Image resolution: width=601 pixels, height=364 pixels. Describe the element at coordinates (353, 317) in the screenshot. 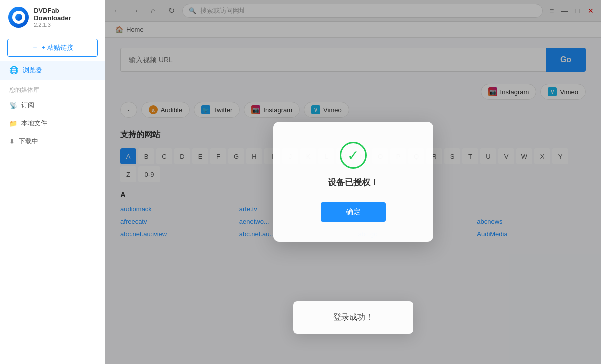

I see `toast-message: 登录成功！` at that location.